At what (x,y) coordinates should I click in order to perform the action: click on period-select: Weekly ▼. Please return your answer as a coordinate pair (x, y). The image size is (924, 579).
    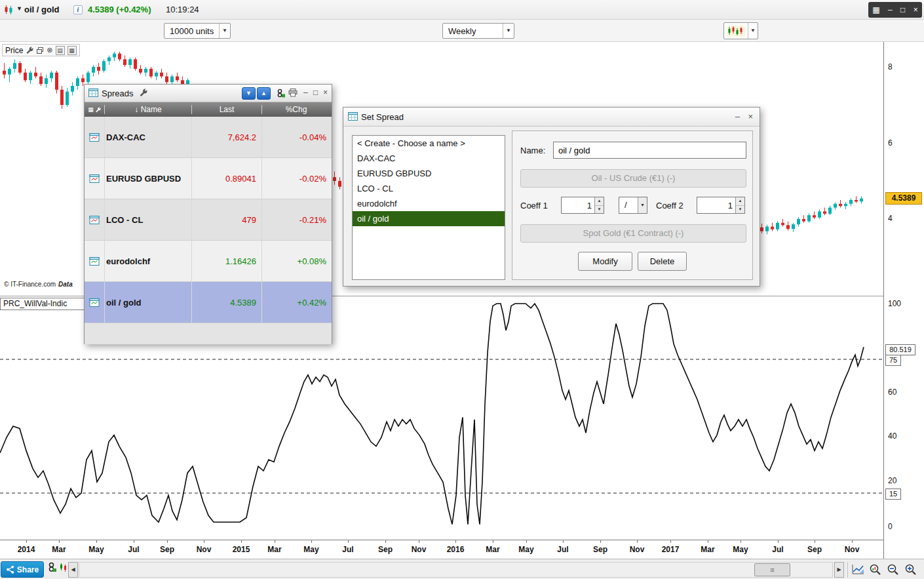
    Looking at the image, I should click on (478, 31).